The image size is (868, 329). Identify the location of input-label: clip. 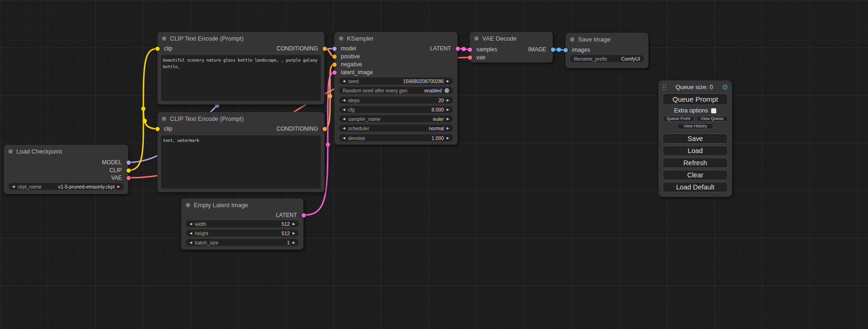
(168, 129).